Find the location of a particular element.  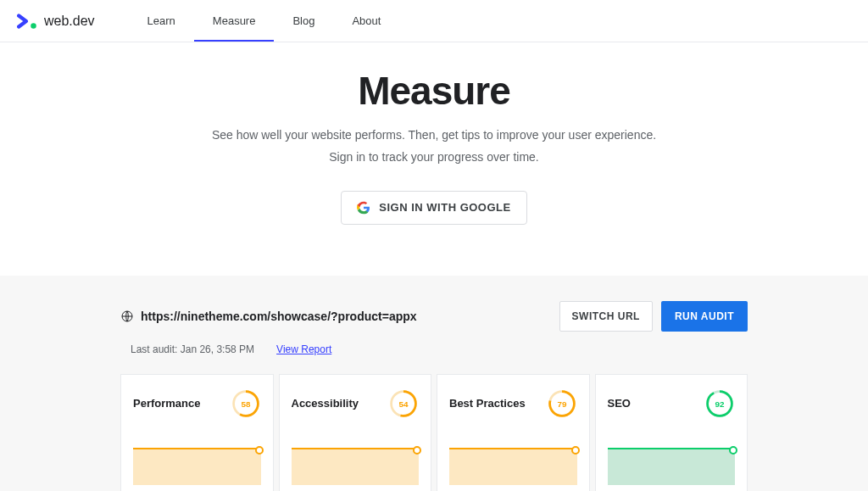

card-seo: SEO 92 is located at coordinates (671, 432).